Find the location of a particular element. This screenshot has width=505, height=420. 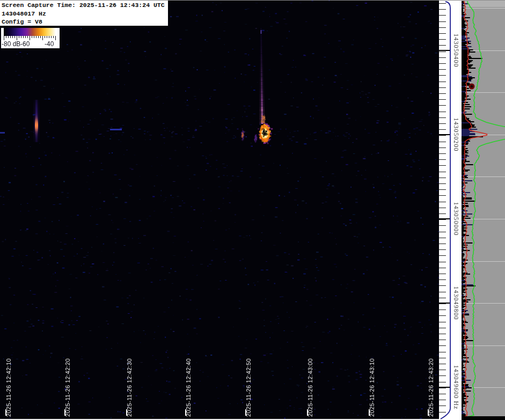

colorbar-label-mid: -60 is located at coordinates (25, 44).